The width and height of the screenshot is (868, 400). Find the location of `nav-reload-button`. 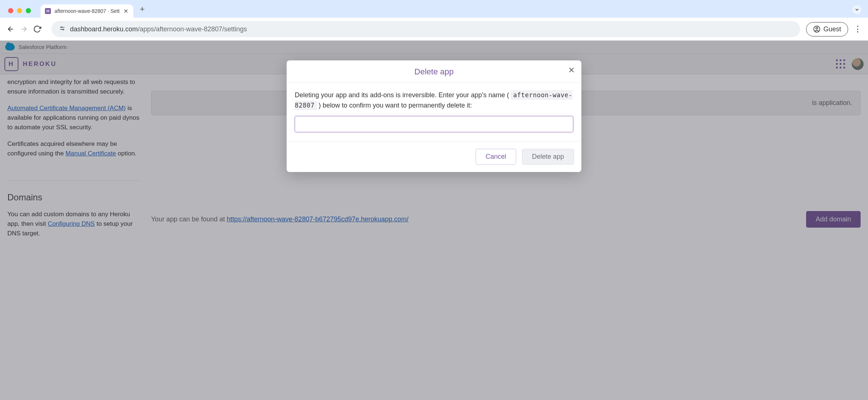

nav-reload-button is located at coordinates (37, 29).